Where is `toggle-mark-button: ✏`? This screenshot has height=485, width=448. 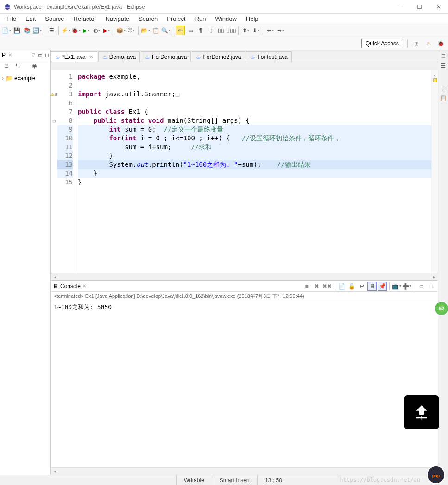
toggle-mark-button: ✏ is located at coordinates (180, 31).